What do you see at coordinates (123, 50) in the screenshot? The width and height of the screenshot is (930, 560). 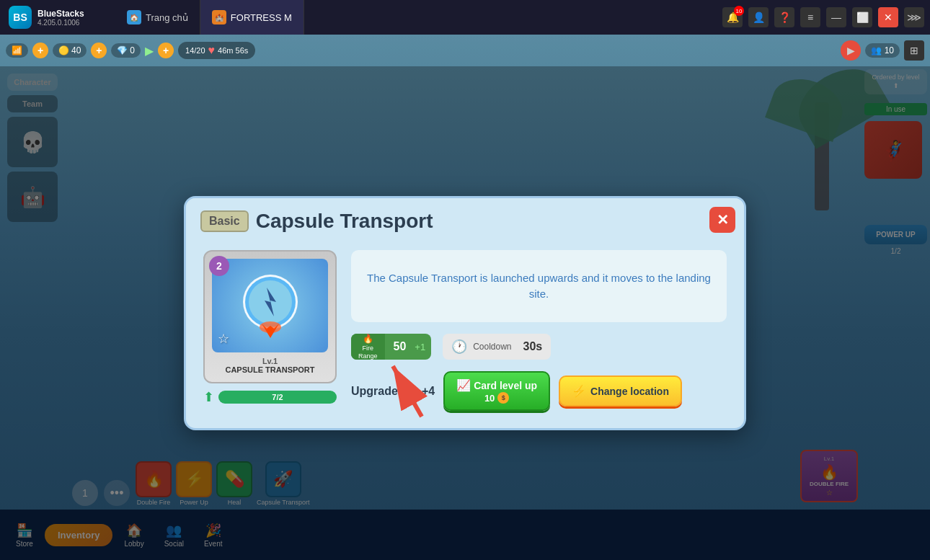 I see `gems-icon: 💎` at bounding box center [123, 50].